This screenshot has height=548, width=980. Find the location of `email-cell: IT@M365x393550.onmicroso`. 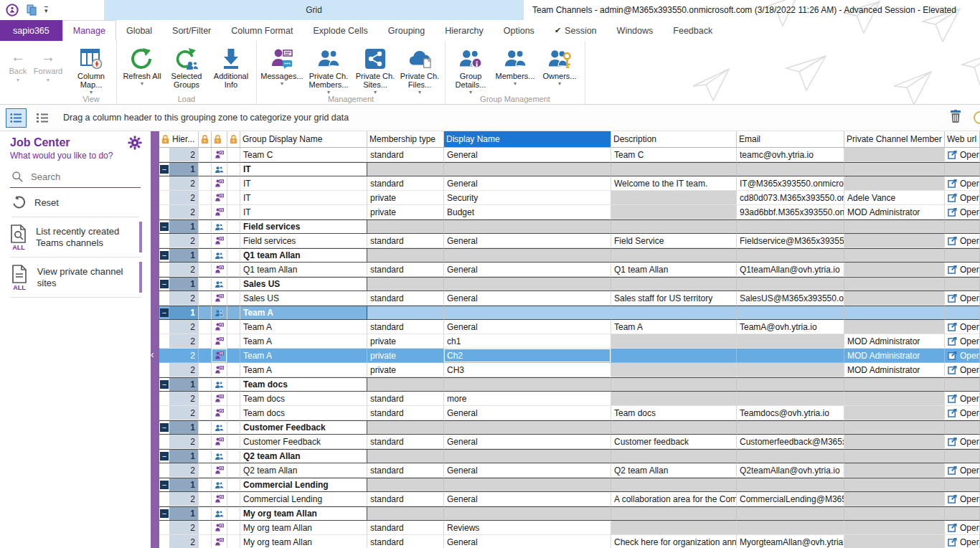

email-cell: IT@M365x393550.onmicroso is located at coordinates (791, 184).